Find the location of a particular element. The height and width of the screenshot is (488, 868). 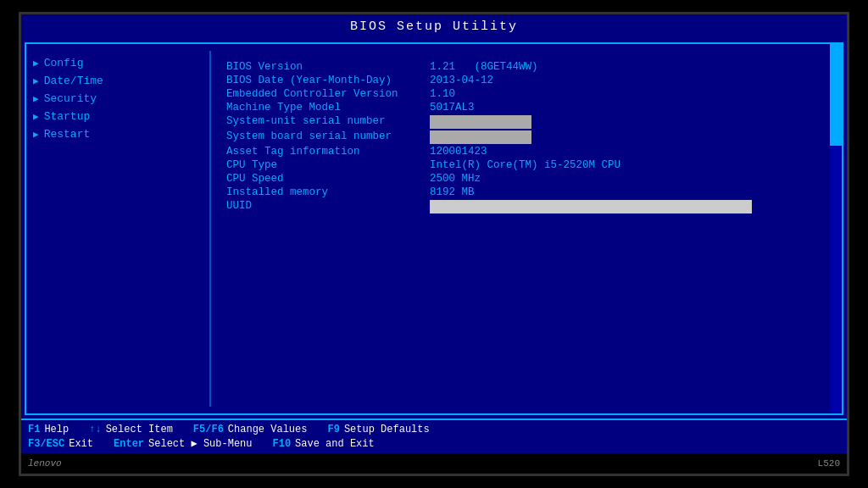

menu-item-security: ▶ Security is located at coordinates (114, 98).